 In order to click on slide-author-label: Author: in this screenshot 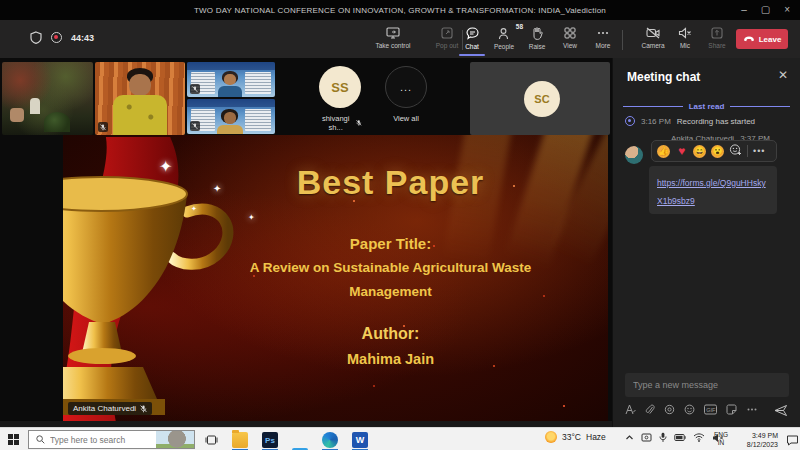, I will do `click(390, 334)`.